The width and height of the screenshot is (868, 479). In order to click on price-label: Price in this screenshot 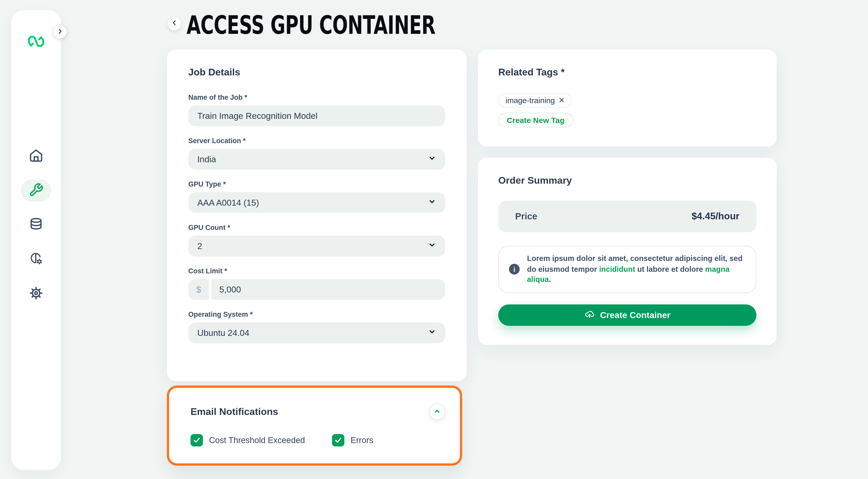, I will do `click(526, 216)`.